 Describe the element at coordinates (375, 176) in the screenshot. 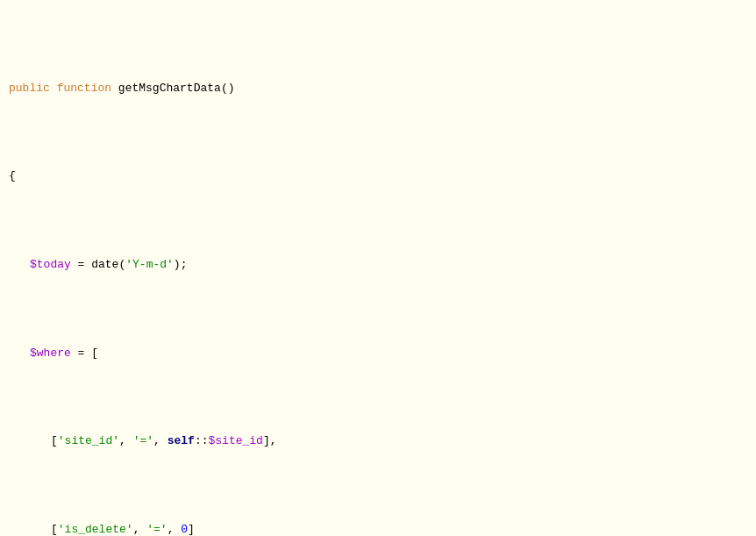

I see `code-line-2: {` at that location.